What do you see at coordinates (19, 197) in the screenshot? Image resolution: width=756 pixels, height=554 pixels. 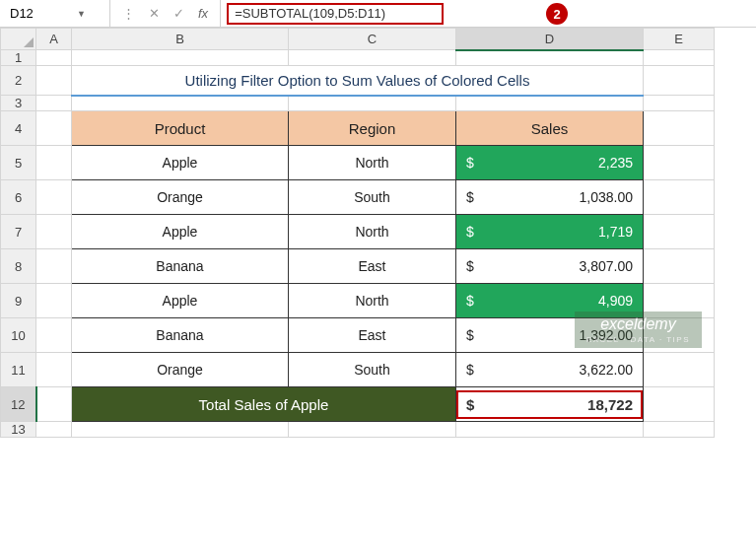 I see `row-header-6: 6` at bounding box center [19, 197].